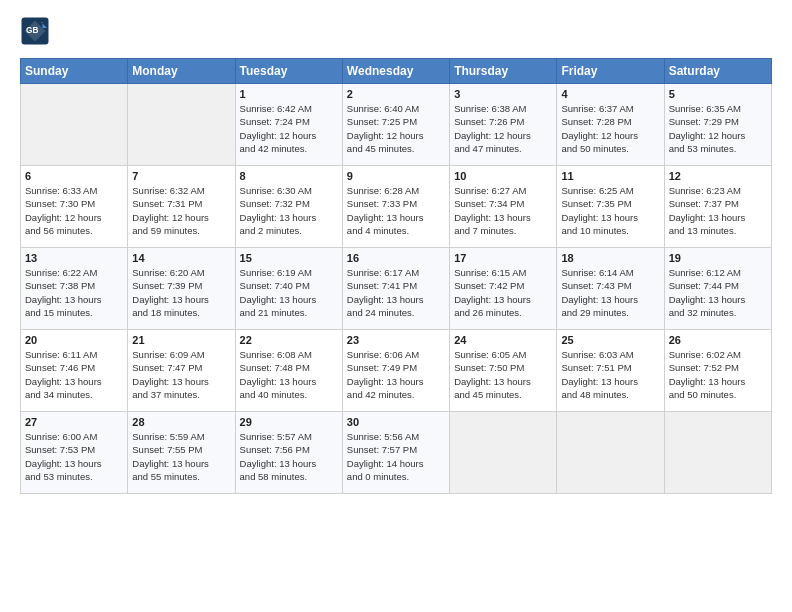  What do you see at coordinates (289, 340) in the screenshot?
I see `day-number: 22` at bounding box center [289, 340].